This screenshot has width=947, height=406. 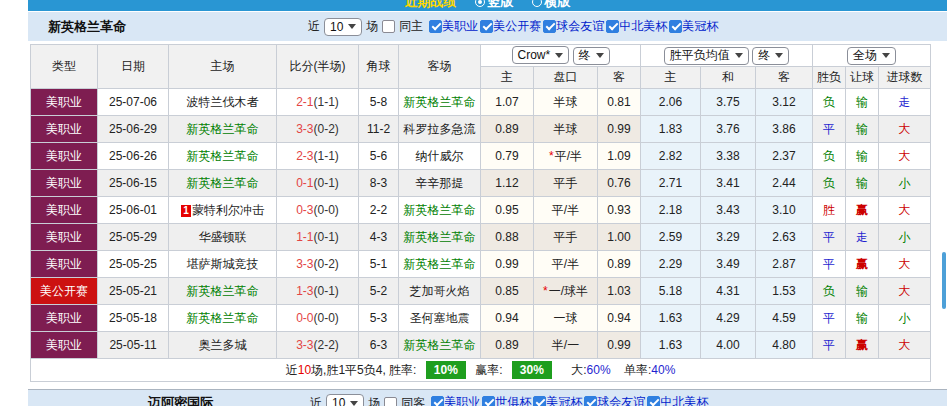 What do you see at coordinates (784, 102) in the screenshot?
I see `avg-away-cell: 3.12` at bounding box center [784, 102].